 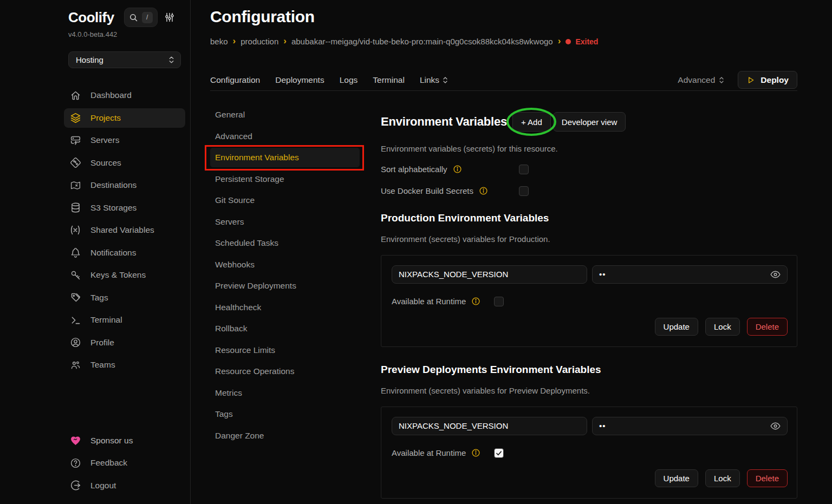 What do you see at coordinates (285, 307) in the screenshot?
I see `subnav-healthcheck: Healthcheck` at bounding box center [285, 307].